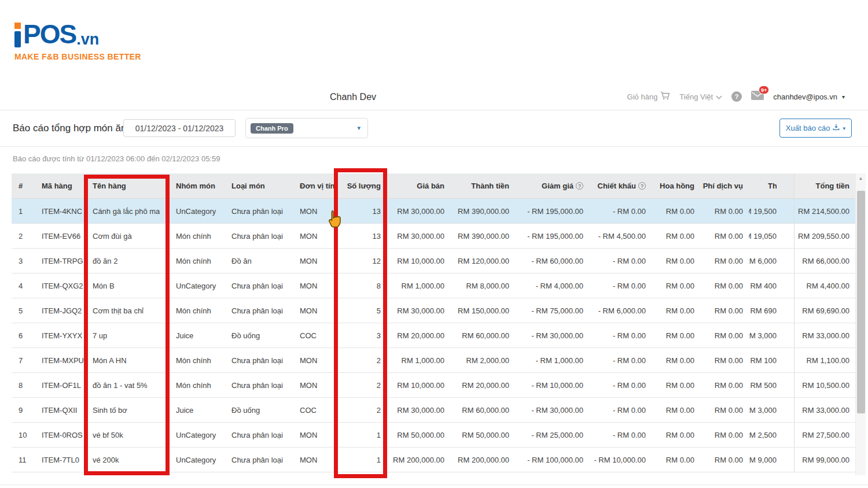  Describe the element at coordinates (552, 385) in the screenshot. I see `table-cell: - RM 10,000.00` at that location.